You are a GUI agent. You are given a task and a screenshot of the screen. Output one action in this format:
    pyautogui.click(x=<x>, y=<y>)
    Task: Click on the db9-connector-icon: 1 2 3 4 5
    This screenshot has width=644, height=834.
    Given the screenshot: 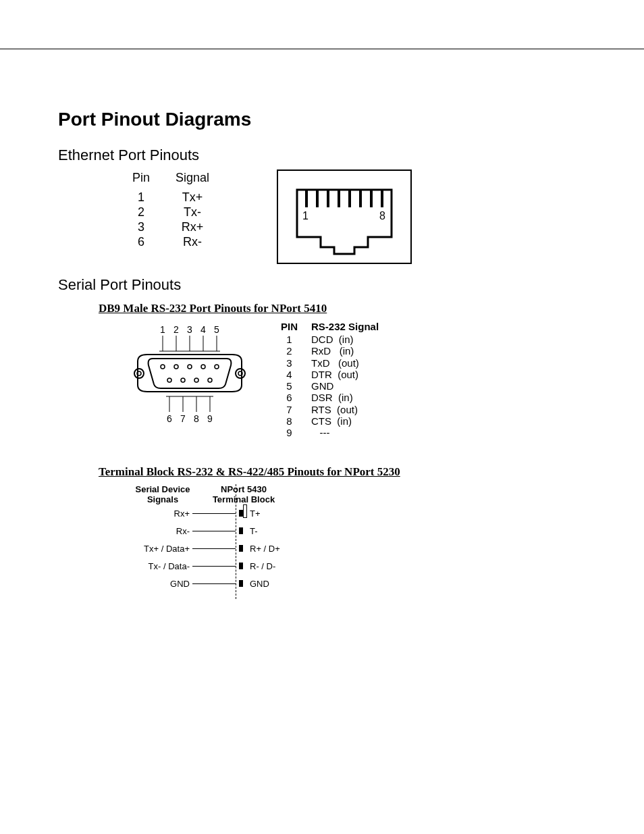 What is the action you would take?
    pyautogui.click(x=190, y=375)
    